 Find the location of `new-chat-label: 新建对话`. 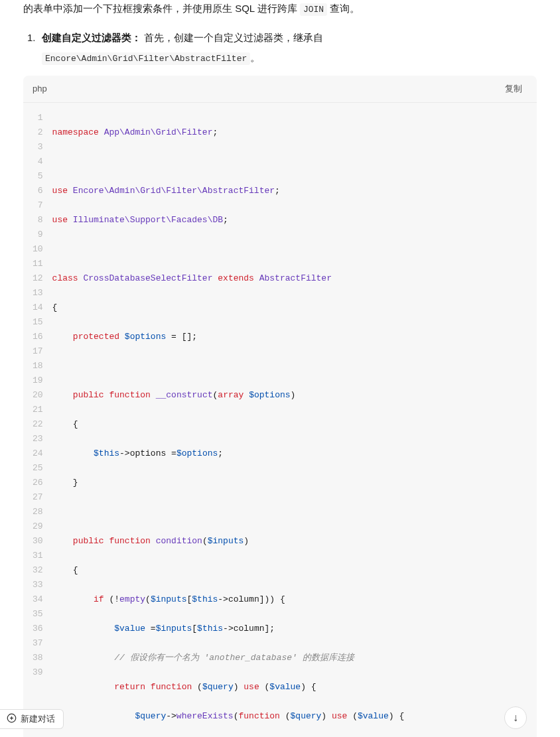

new-chat-label: 新建对话 is located at coordinates (38, 719).